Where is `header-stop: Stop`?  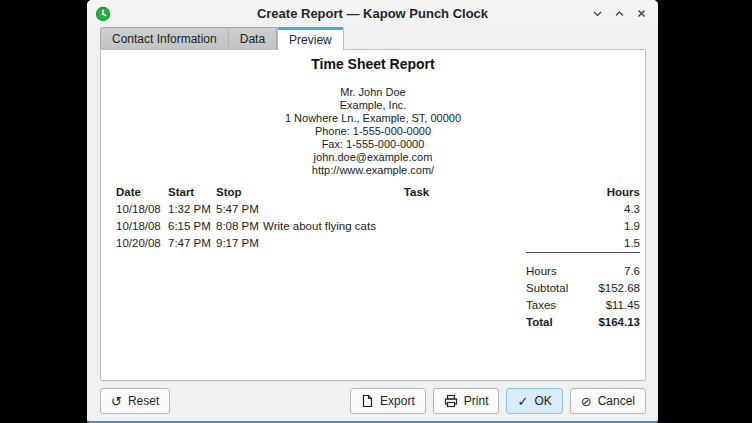 header-stop: Stop is located at coordinates (240, 192).